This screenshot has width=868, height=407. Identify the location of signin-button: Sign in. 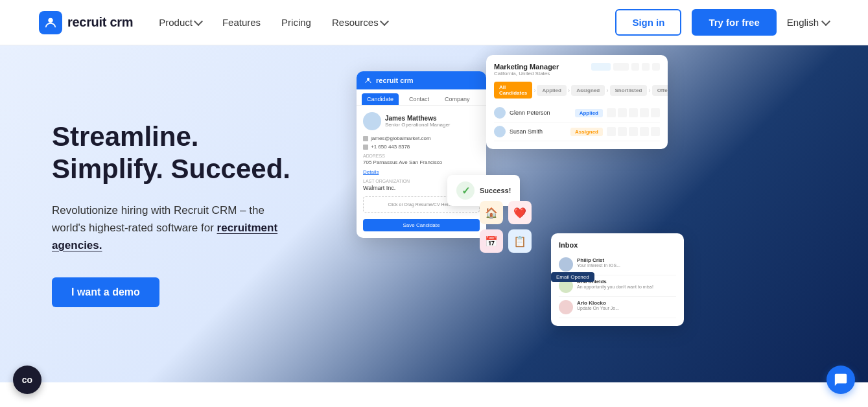
(648, 22).